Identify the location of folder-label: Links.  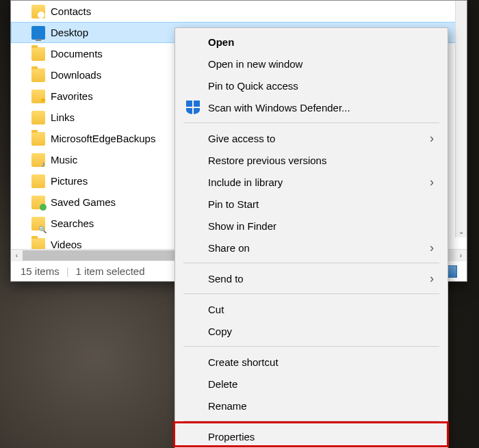
(63, 118).